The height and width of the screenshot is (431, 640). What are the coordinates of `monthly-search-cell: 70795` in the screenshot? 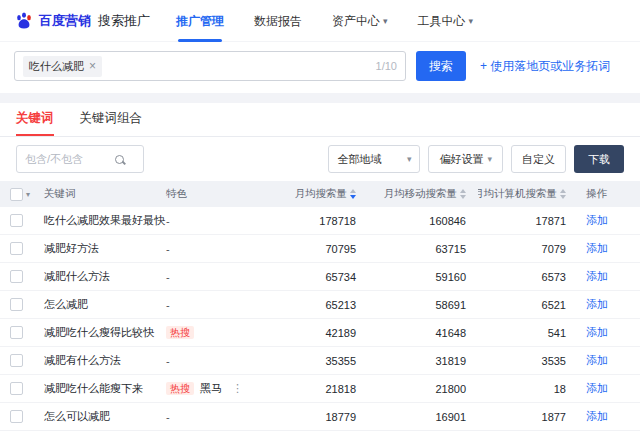 It's located at (318, 249).